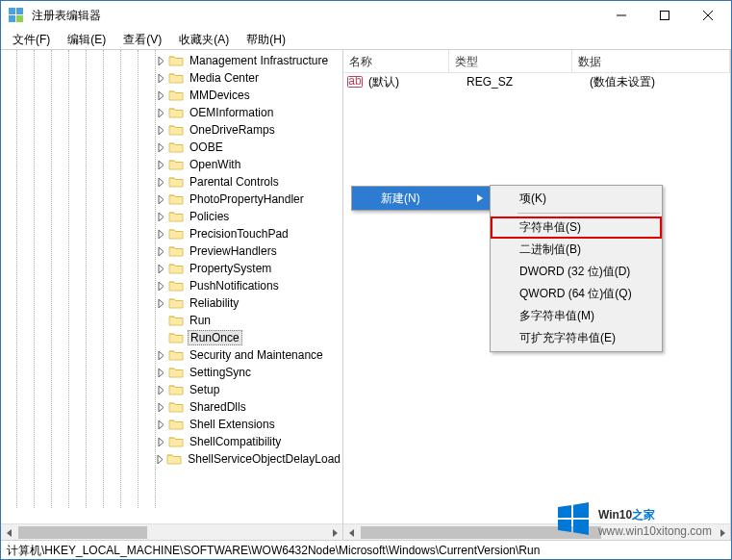 This screenshot has height=560, width=732. I want to click on context-submenu: 项(K)字符串值(S)二进制值(B)DWORD (32 位)值(D)QWORD …, so click(576, 268).